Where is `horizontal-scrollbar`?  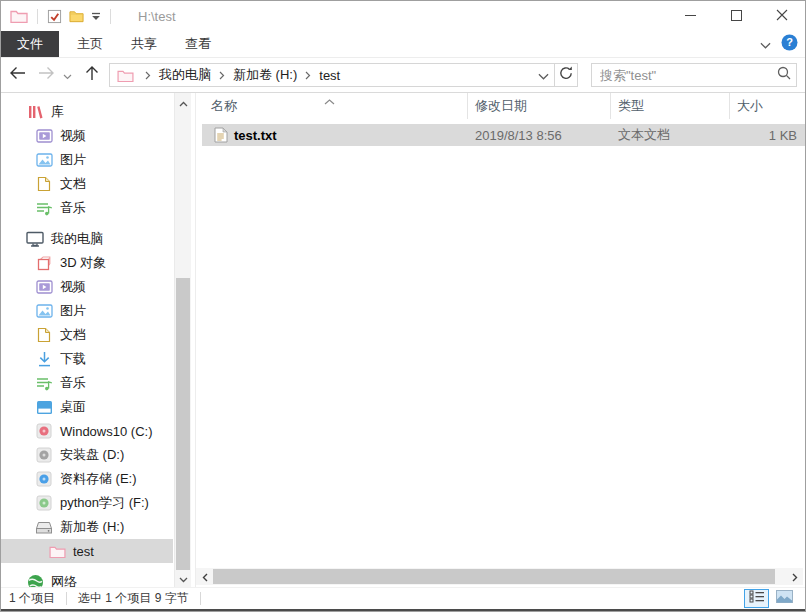
horizontal-scrollbar is located at coordinates (500, 576).